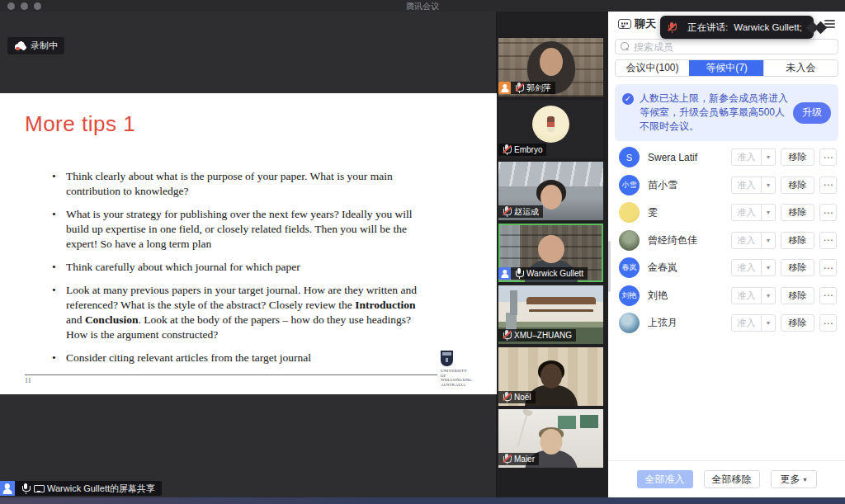  Describe the element at coordinates (609, 266) in the screenshot. I see `scrollbar` at that location.